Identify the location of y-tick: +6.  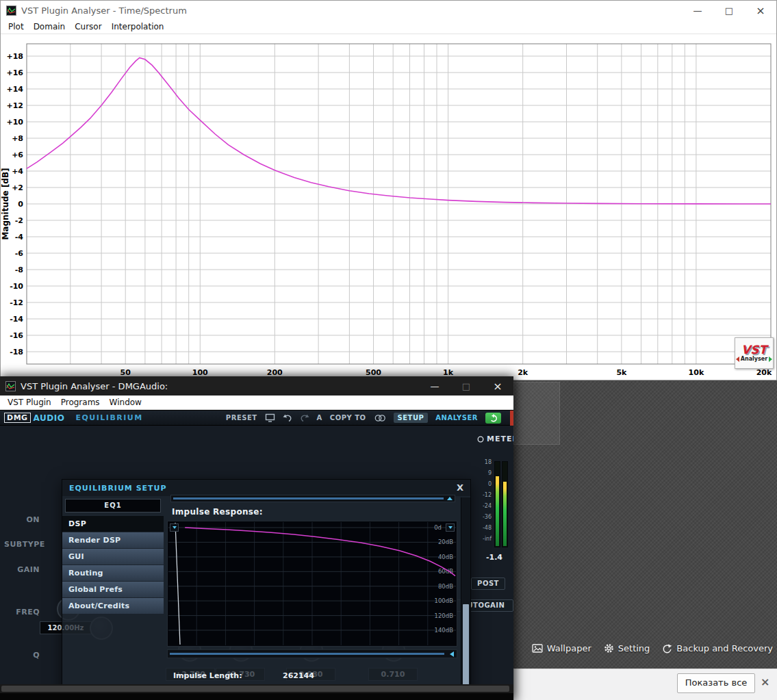
(18, 155).